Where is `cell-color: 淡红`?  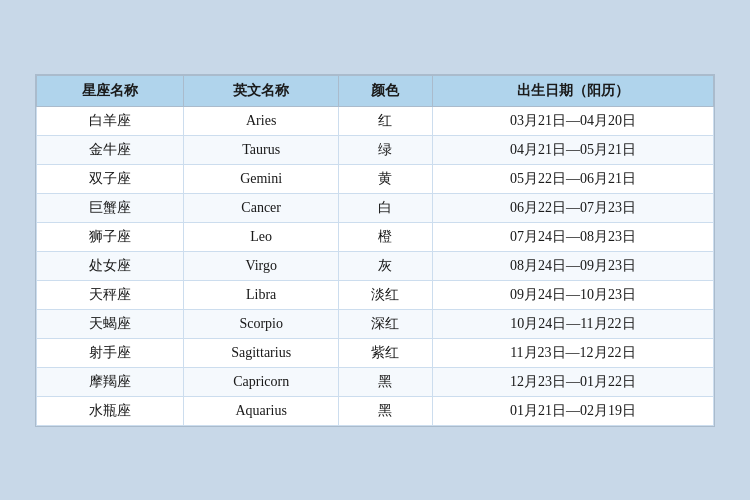
cell-color: 淡红 is located at coordinates (386, 294).